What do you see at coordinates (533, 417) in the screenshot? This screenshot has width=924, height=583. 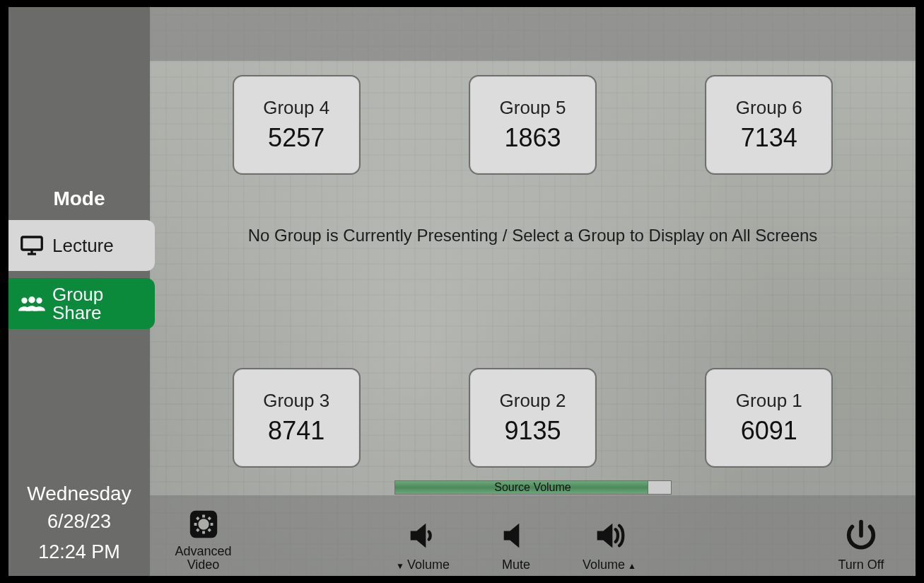 I see `group-tile-2: Group 2 9135` at bounding box center [533, 417].